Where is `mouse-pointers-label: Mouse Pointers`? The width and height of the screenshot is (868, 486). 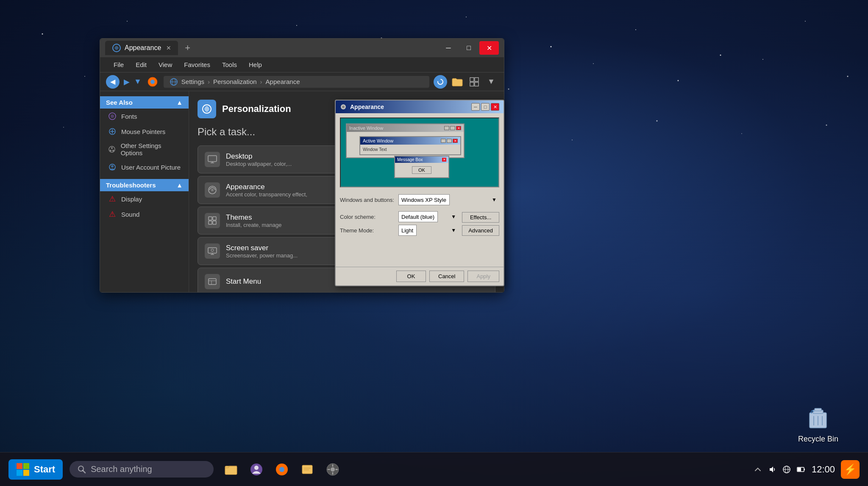 mouse-pointers-label: Mouse Pointers is located at coordinates (143, 131).